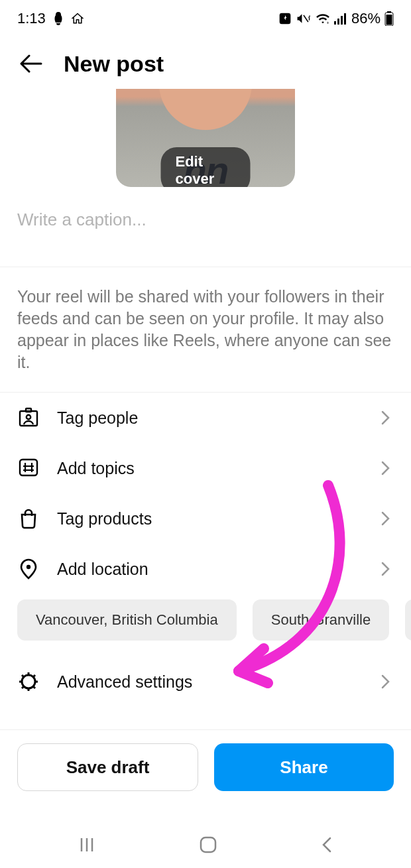 Image resolution: width=411 pixels, height=868 pixels. What do you see at coordinates (304, 767) in the screenshot?
I see `share-button: Share` at bounding box center [304, 767].